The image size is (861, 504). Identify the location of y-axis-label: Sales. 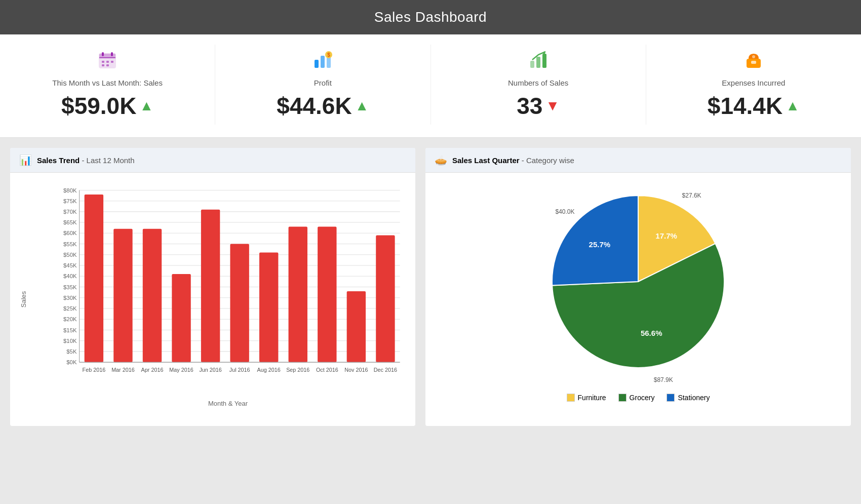
(23, 300).